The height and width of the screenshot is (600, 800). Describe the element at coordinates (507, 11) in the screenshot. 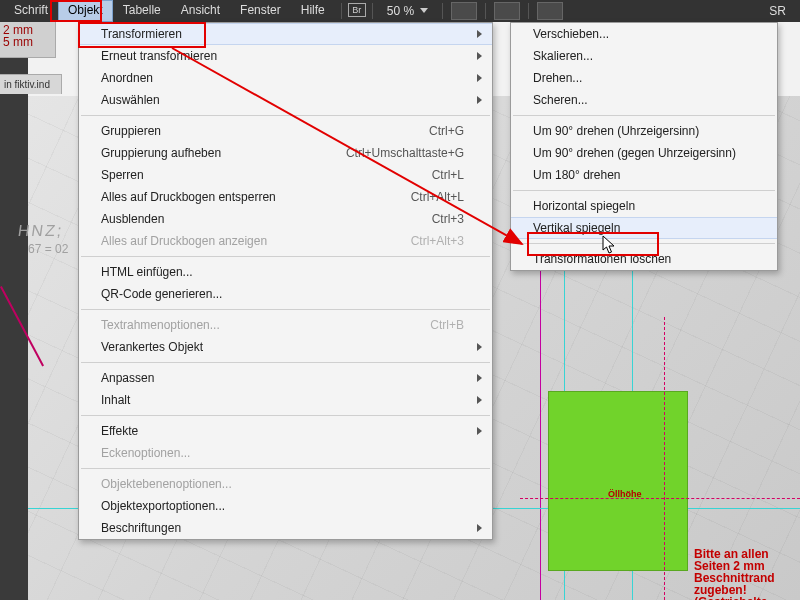

I see `screen-mode-icon` at that location.